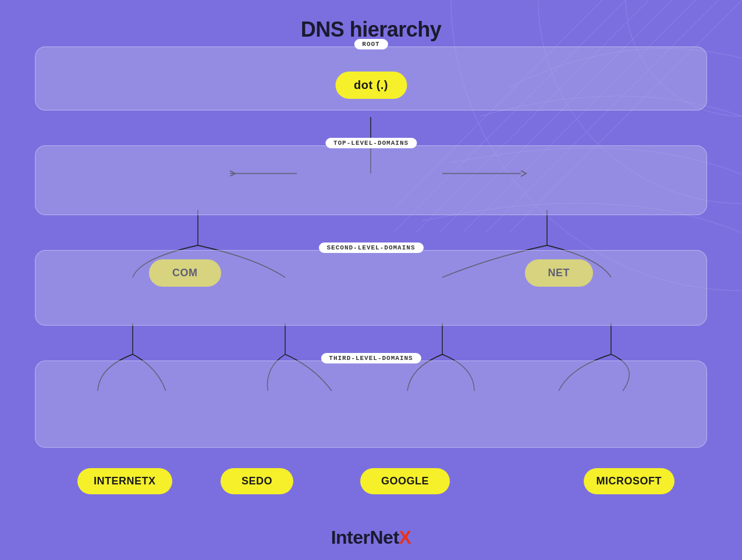  Describe the element at coordinates (371, 79) in the screenshot. I see `tier-root: ROOT dot (.)` at that location.